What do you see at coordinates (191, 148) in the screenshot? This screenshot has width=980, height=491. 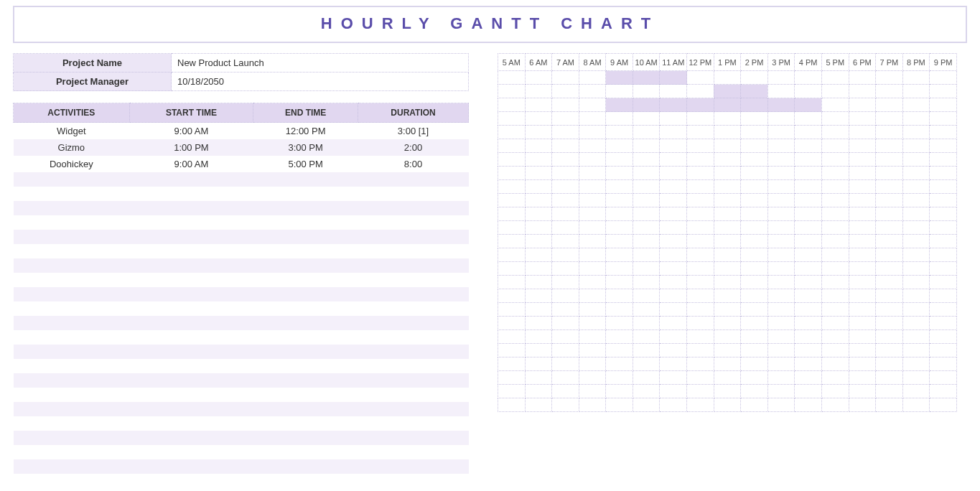 I see `activity-cell-start: 1:00 PM` at bounding box center [191, 148].